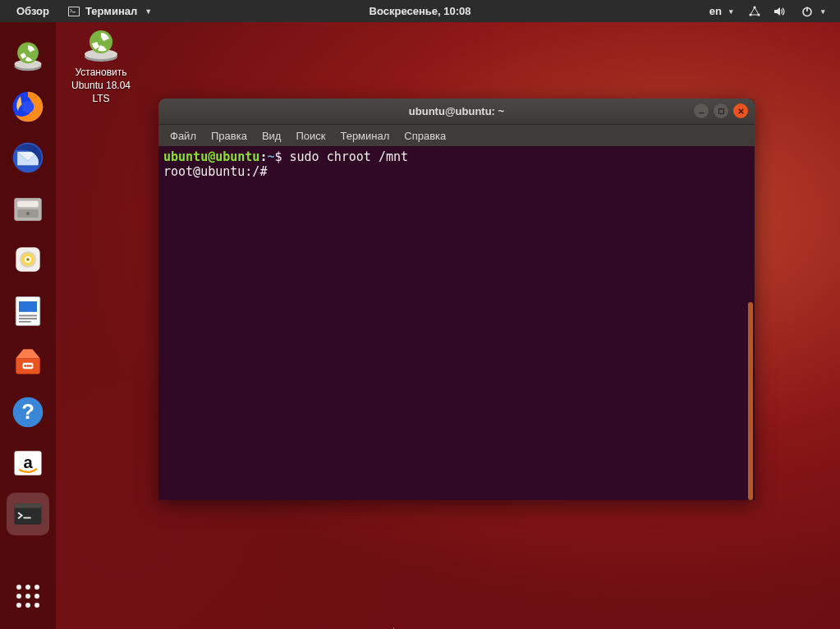 This screenshot has height=629, width=840. What do you see at coordinates (346, 157) in the screenshot?
I see `command-text: sudo chroot /mnt` at bounding box center [346, 157].